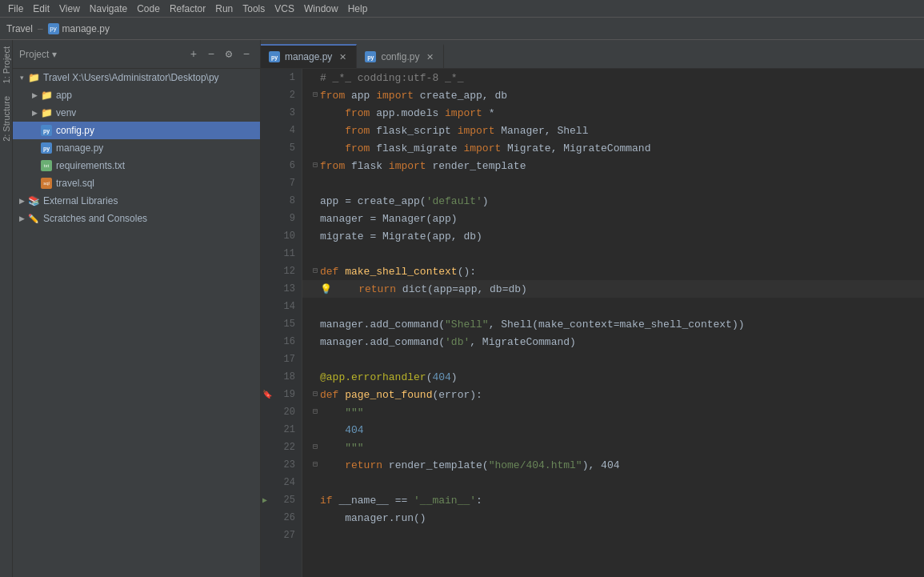 The width and height of the screenshot is (924, 577). I want to click on tree-item-config: py config.py, so click(136, 130).